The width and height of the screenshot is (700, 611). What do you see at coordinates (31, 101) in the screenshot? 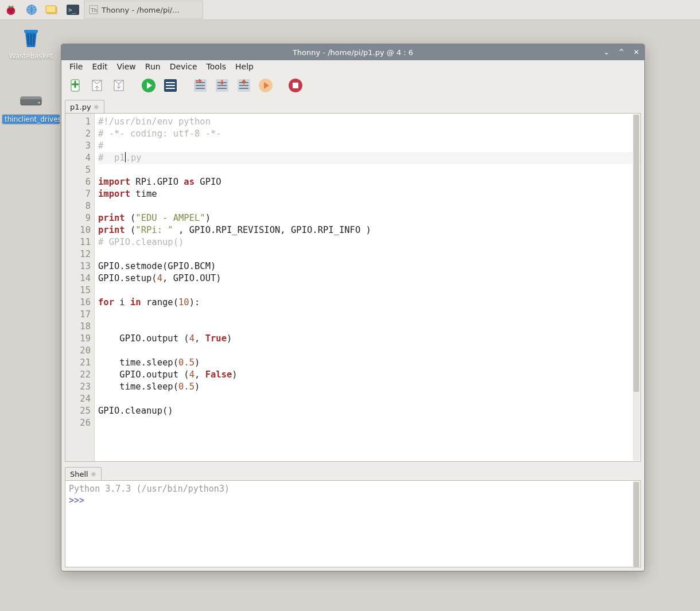
I see `drive-icon` at bounding box center [31, 101].